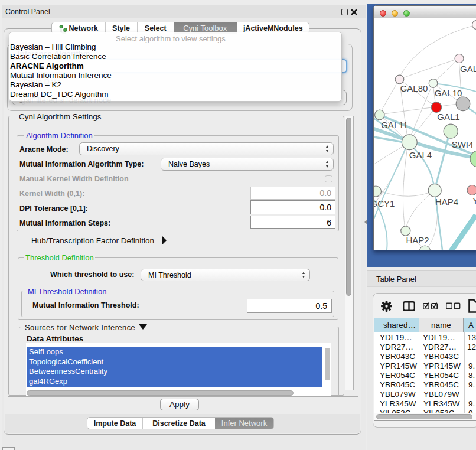  I want to click on svg-text: GCY1, so click(384, 203).